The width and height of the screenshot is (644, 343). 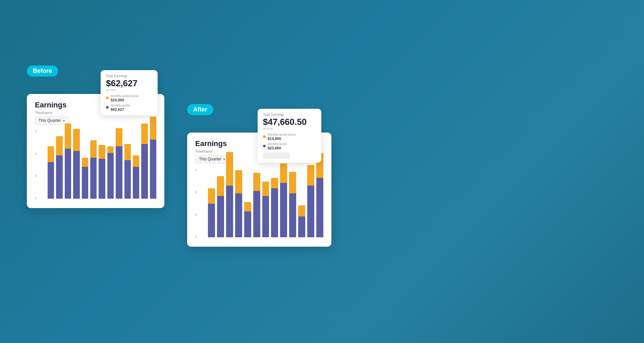 What do you see at coordinates (200, 109) in the screenshot?
I see `after-badge: After` at bounding box center [200, 109].